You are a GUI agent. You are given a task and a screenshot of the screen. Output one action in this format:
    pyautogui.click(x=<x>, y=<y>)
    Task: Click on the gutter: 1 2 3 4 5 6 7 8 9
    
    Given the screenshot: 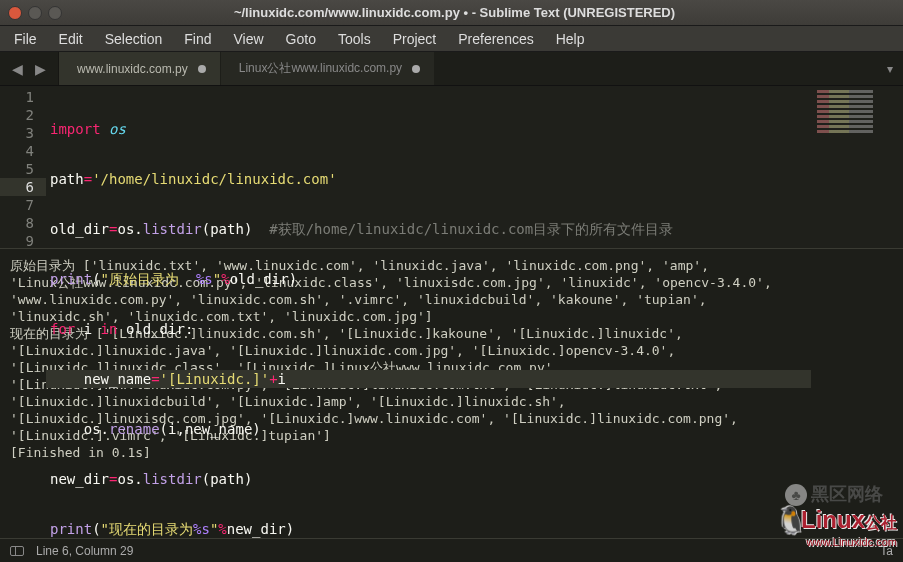 What is the action you would take?
    pyautogui.click(x=23, y=167)
    